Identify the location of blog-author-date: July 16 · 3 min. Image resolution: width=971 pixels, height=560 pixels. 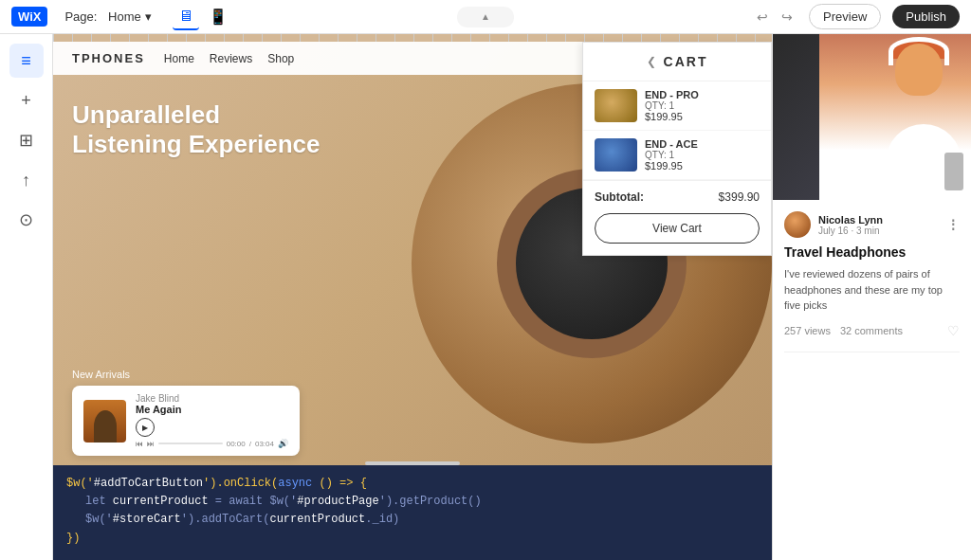
(878, 231).